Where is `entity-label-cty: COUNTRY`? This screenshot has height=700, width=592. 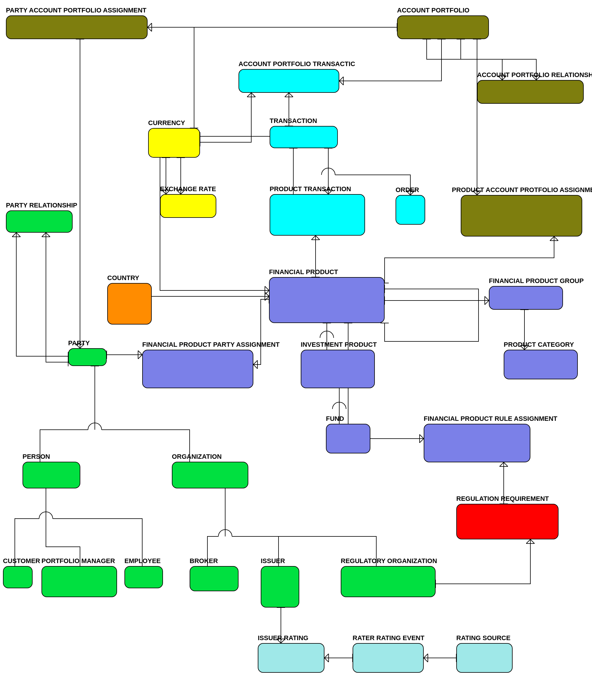
entity-label-cty: COUNTRY is located at coordinates (124, 278).